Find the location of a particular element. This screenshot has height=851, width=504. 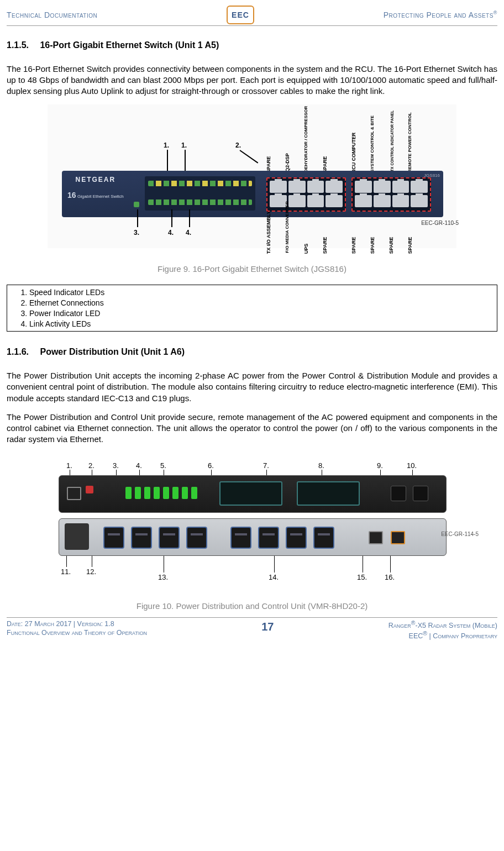

page-number: 17 is located at coordinates (267, 627).